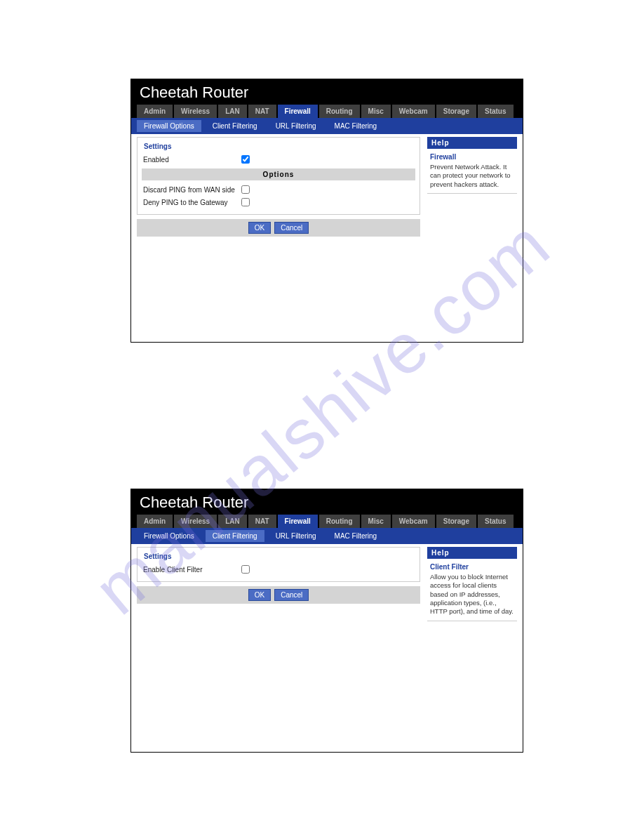 This screenshot has width=644, height=834. Describe the element at coordinates (279, 647) in the screenshot. I see `main-panel: Settings Enable Client Filter OK Cancel` at that location.